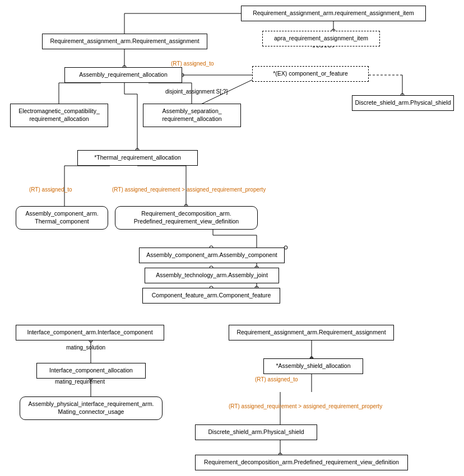 This screenshot has width=464, height=476. Describe the element at coordinates (212, 276) in the screenshot. I see `node-assembly-joint: Assembly_technology_arm.Assembly_joint` at that location.